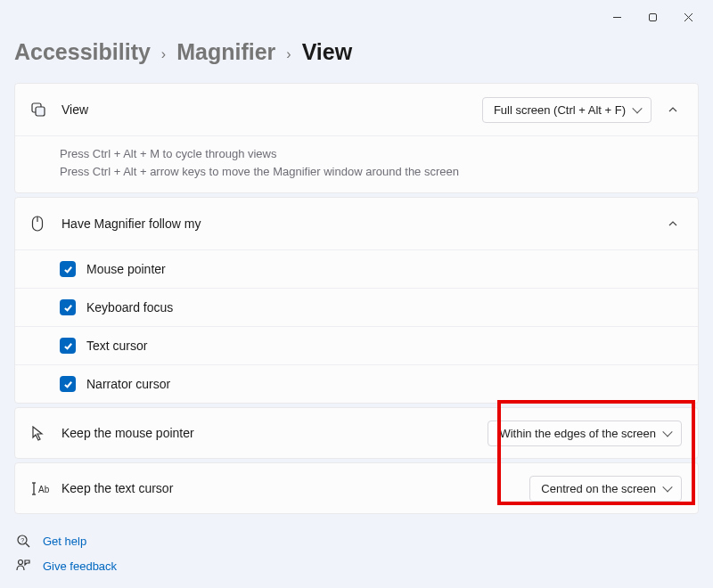 This screenshot has width=713, height=588. What do you see at coordinates (356, 164) in the screenshot?
I see `view-tips: Press Ctrl + Alt + M to cycle through vi…` at bounding box center [356, 164].